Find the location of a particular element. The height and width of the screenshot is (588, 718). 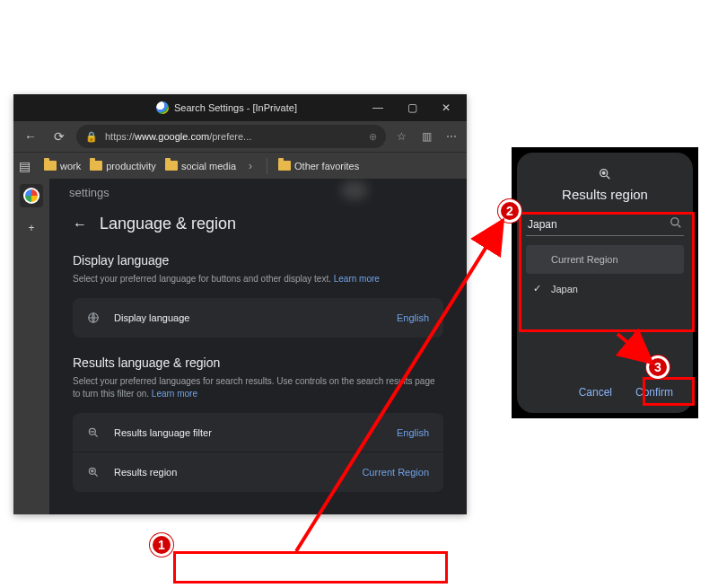

bookmark-productivity: productivity is located at coordinates (123, 166).